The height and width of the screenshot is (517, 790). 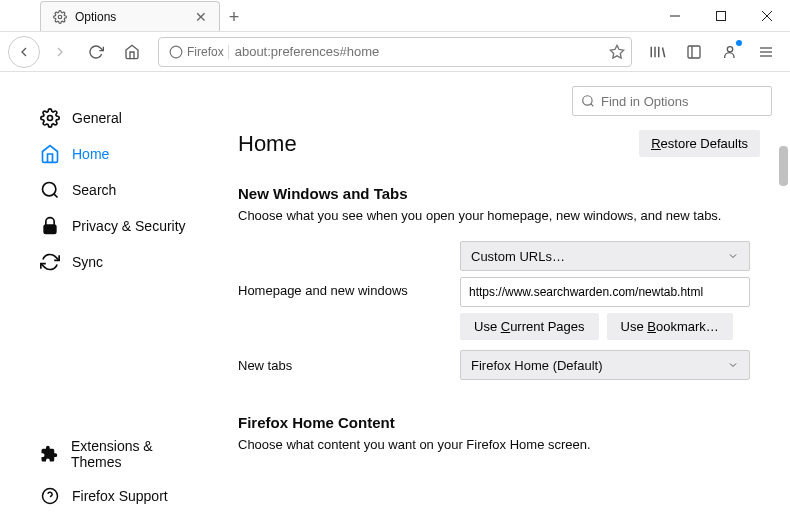 What do you see at coordinates (672, 101) in the screenshot?
I see `find-in-options: Find in Options` at bounding box center [672, 101].